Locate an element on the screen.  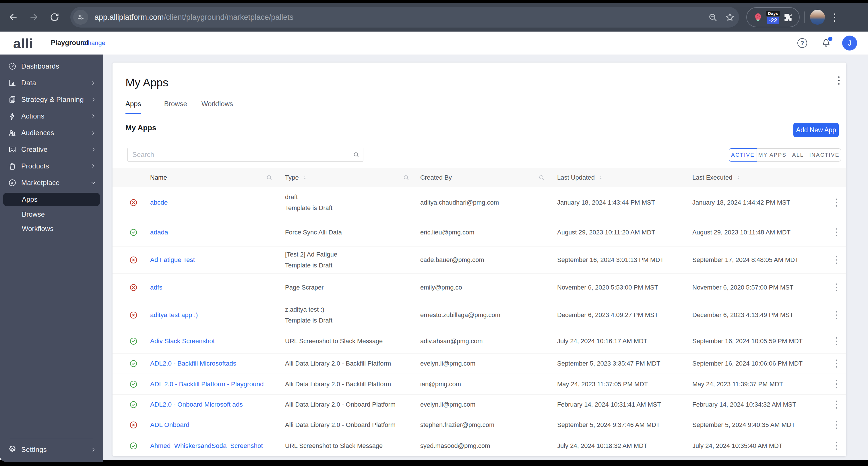
tab-workflows: Workflows is located at coordinates (217, 105).